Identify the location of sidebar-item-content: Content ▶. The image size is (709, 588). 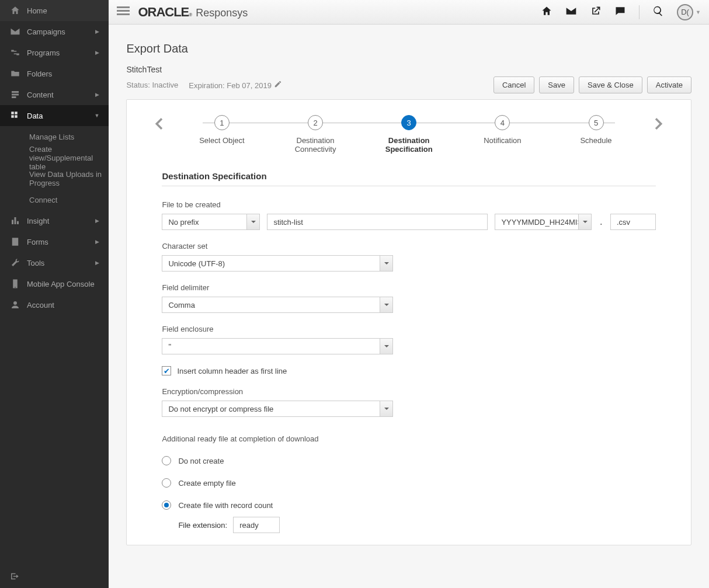
(54, 95).